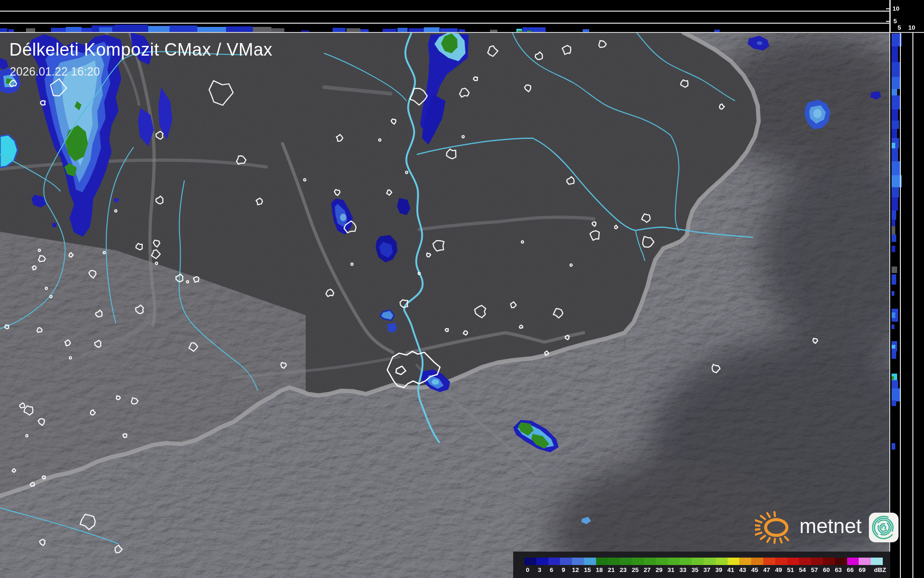 This screenshot has width=924, height=578. Describe the element at coordinates (623, 570) in the screenshot. I see `legend-label: 23` at that location.